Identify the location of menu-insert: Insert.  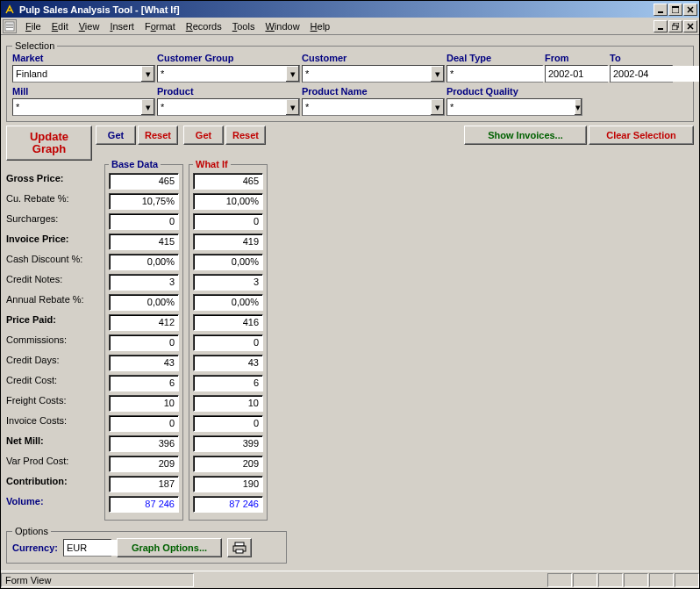
(122, 26).